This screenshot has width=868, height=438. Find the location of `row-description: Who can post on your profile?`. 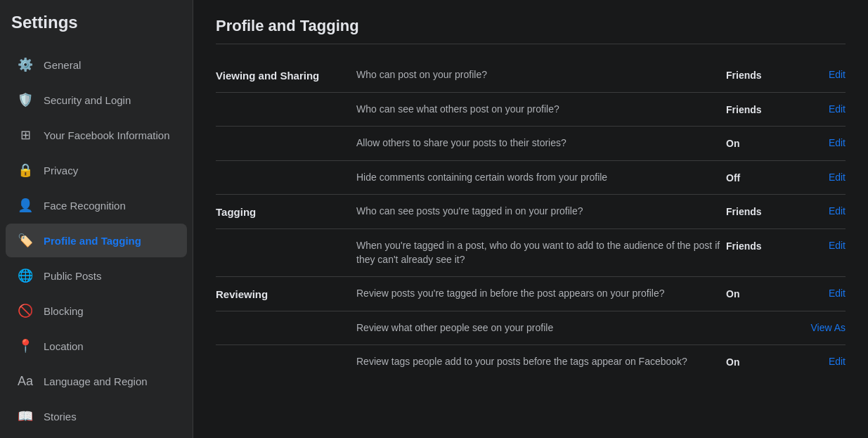

row-description: Who can post on your profile? is located at coordinates (541, 75).